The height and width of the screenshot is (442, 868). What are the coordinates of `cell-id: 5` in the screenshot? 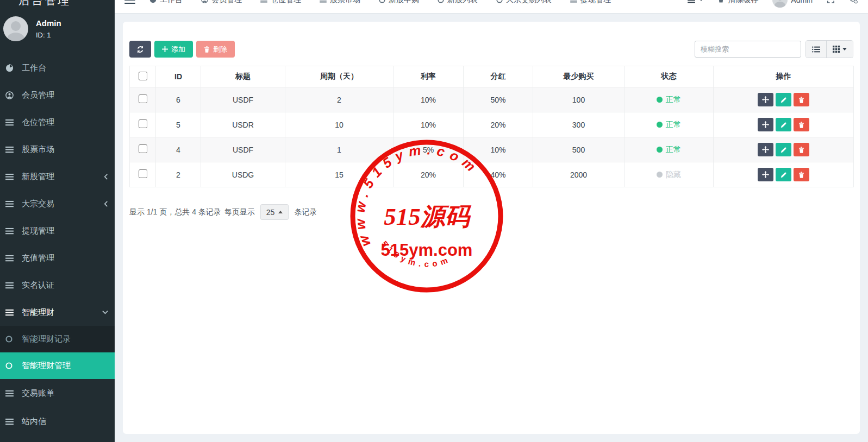 It's located at (178, 125).